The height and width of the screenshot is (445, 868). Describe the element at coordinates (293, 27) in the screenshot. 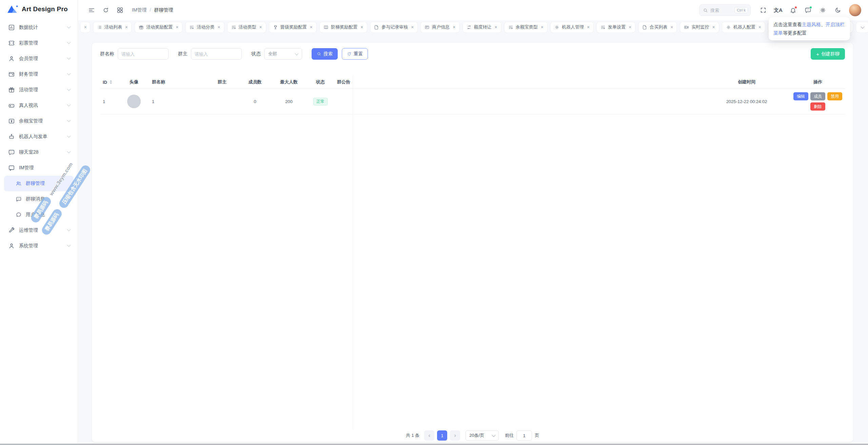

I see `tab-promotion-reward-config: 晋级奖励配置×` at that location.